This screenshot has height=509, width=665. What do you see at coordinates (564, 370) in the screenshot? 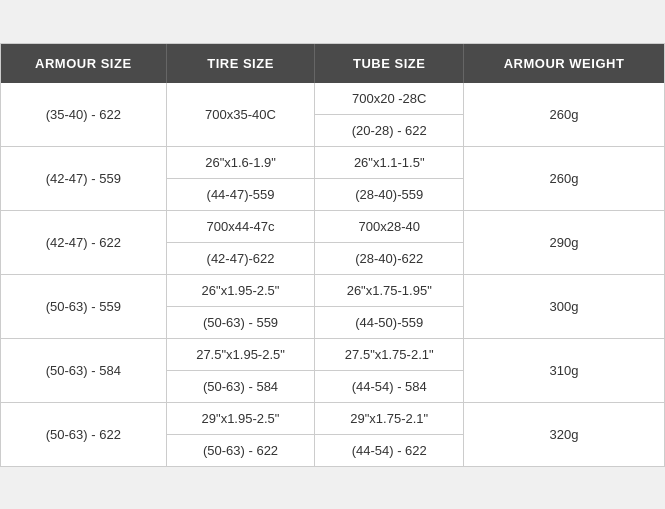
I see `weight-cell: 310g` at bounding box center [564, 370].